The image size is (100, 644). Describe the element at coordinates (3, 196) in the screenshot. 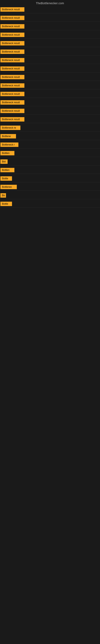

I see `bottleneck-badge: Bo` at that location.